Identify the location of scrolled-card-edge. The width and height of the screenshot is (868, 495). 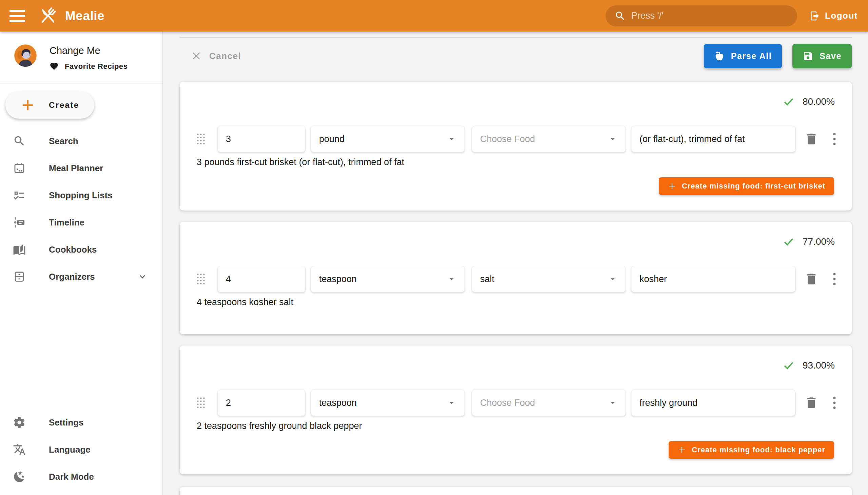
(516, 37).